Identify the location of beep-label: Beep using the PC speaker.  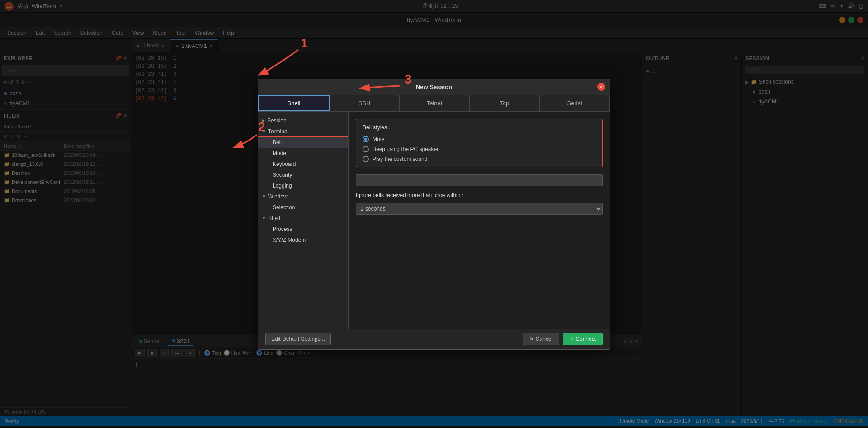
(406, 149).